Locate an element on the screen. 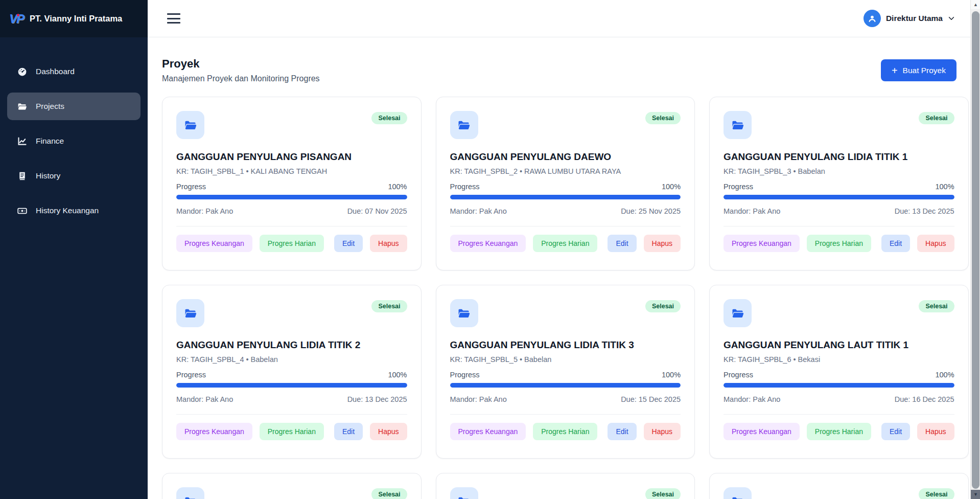  page-title: Proyek is located at coordinates (241, 64).